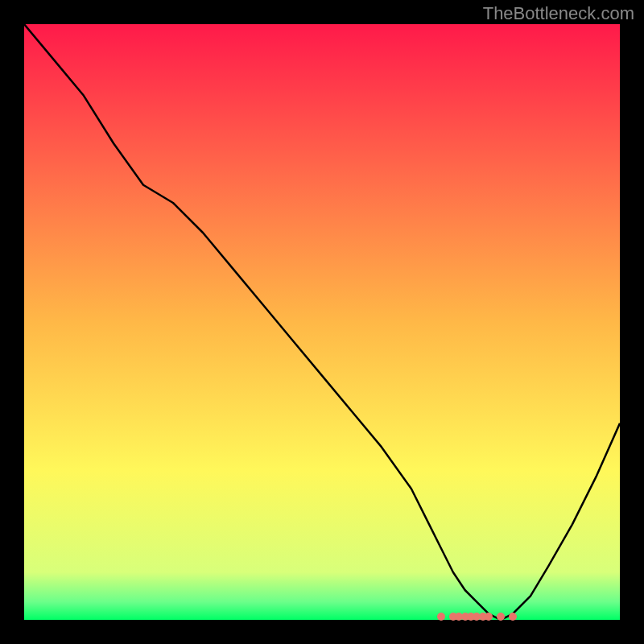 This screenshot has height=644, width=644. I want to click on watermark-text: TheBottleneck.com, so click(559, 14).